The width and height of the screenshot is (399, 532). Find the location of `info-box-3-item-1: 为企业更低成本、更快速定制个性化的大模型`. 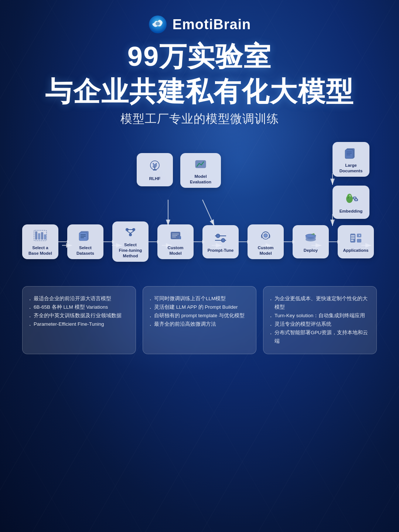

info-box-3-item-1: 为企业更低成本、更快速定制个性化的大模型 is located at coordinates (320, 303).